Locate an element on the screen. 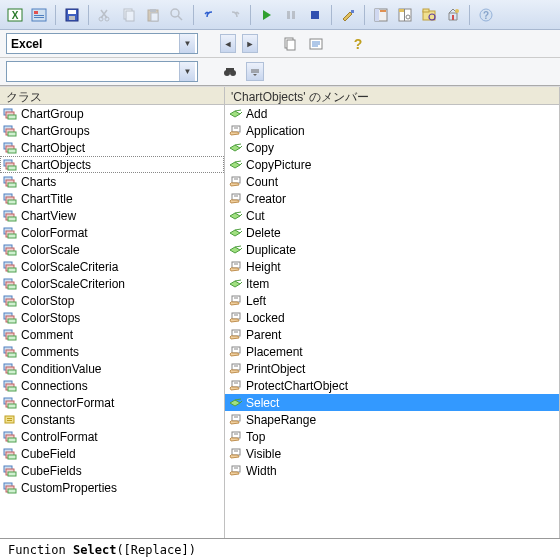  view-code-icon is located at coordinates (39, 15).